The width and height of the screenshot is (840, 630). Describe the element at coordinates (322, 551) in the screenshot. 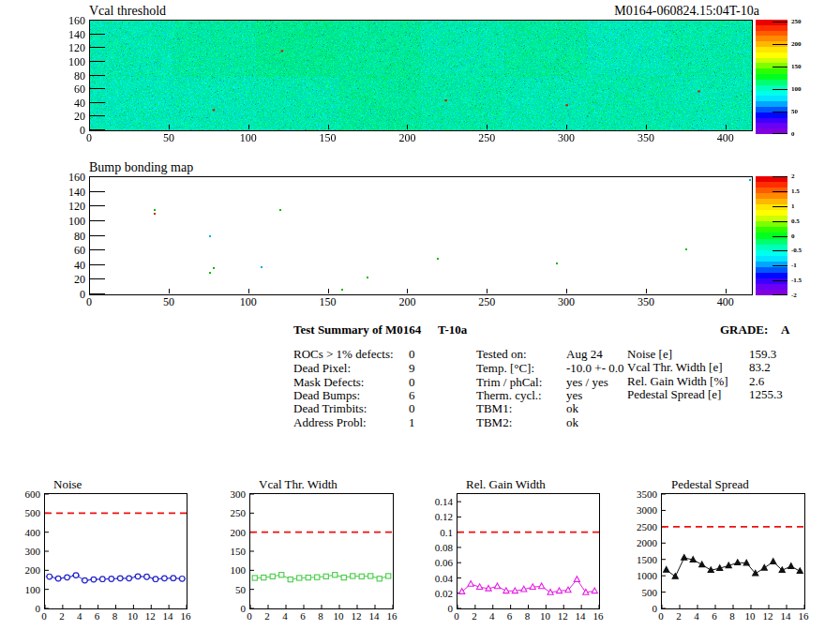

I see `plot-frame-vcal_thr_width` at that location.